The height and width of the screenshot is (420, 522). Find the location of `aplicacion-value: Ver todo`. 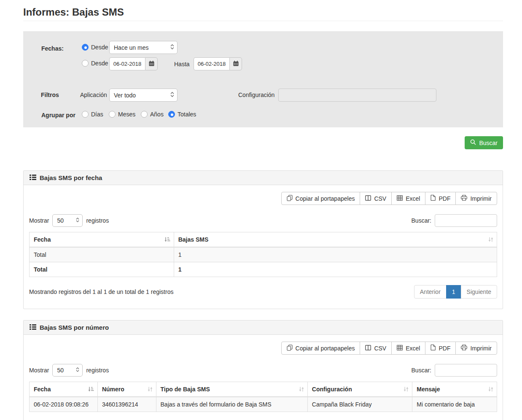

aplicacion-value: Ver todo is located at coordinates (125, 95).